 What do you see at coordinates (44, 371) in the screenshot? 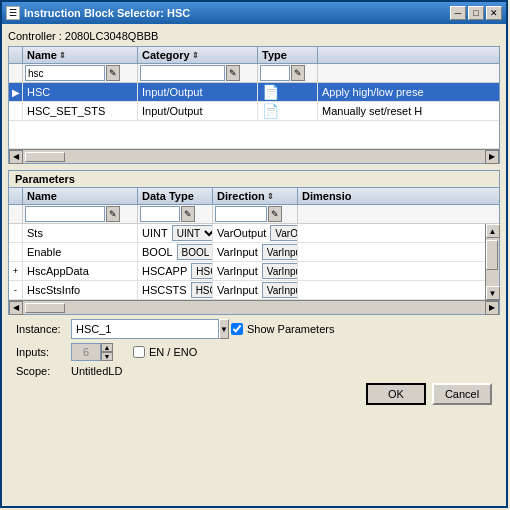
I see `scope-label: Scope:` at bounding box center [44, 371].